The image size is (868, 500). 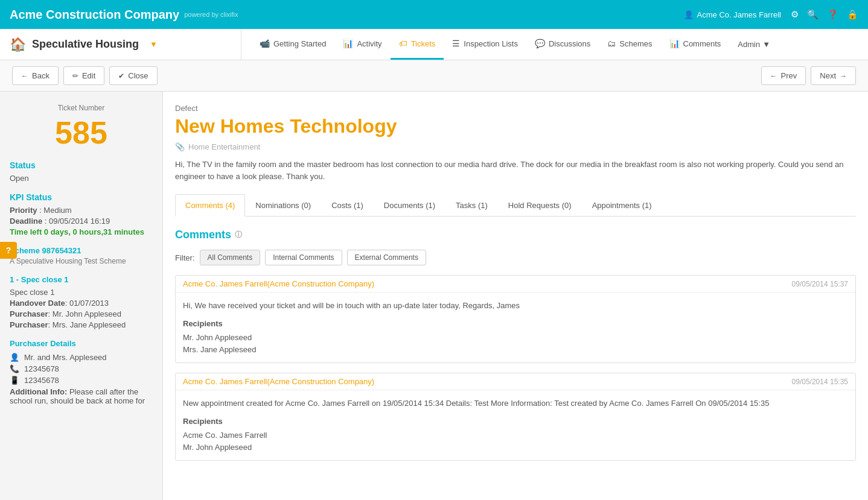 I want to click on back-button: ← Back, so click(x=35, y=76).